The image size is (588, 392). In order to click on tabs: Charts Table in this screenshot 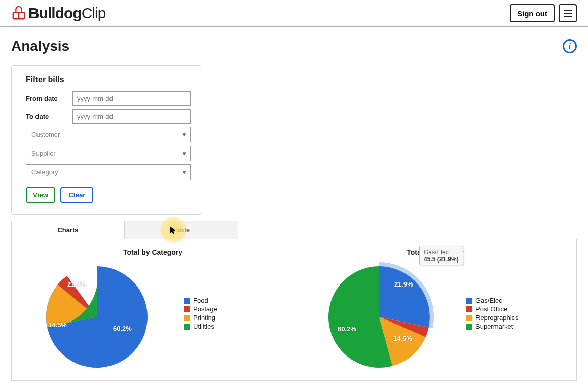, I will do `click(294, 230)`.